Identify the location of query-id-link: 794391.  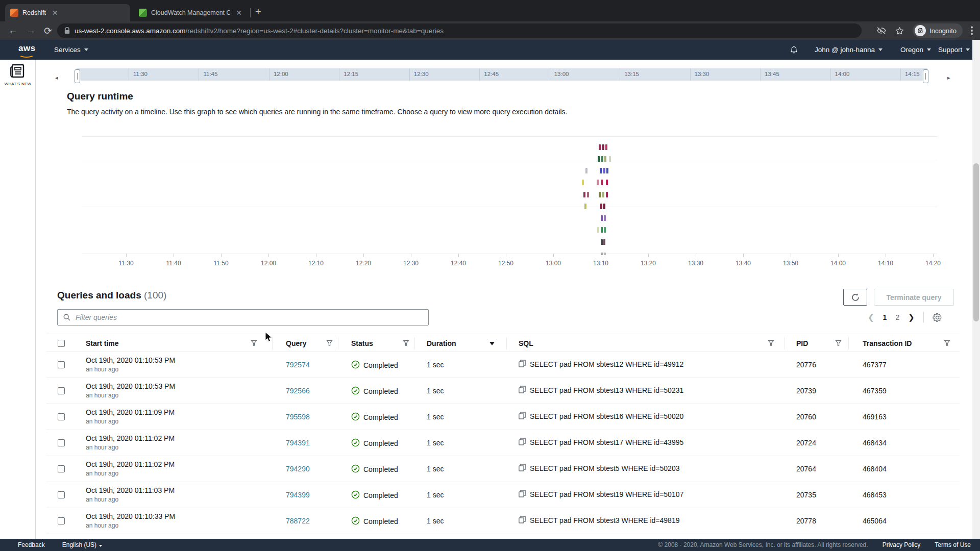
(298, 443).